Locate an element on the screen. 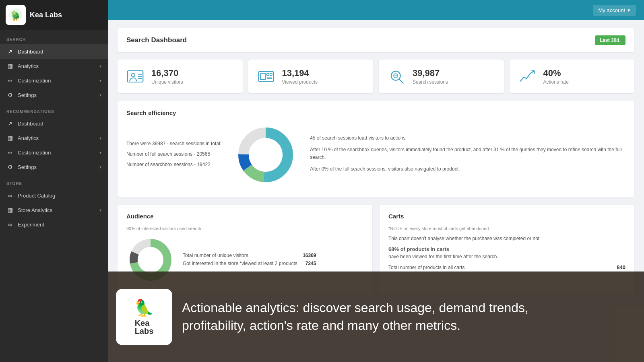 The image size is (644, 362). period-badge: Last 30d. is located at coordinates (610, 40).